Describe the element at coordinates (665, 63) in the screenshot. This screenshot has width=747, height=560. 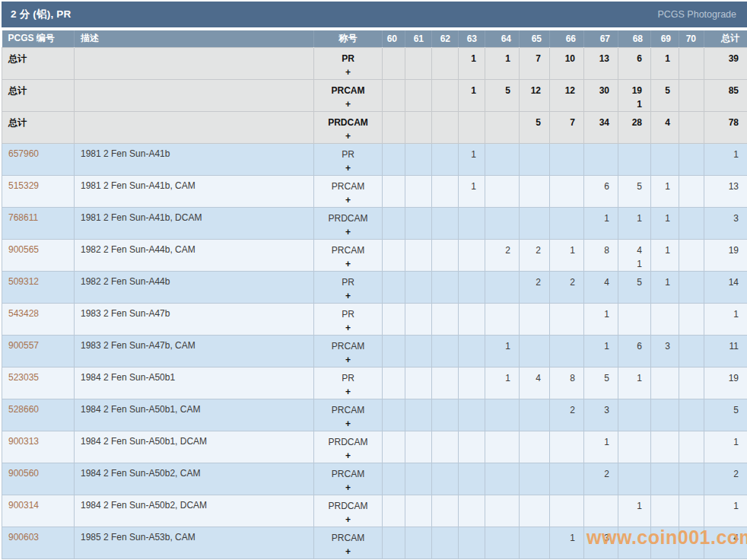
I see `grade-69-cell: 1` at that location.